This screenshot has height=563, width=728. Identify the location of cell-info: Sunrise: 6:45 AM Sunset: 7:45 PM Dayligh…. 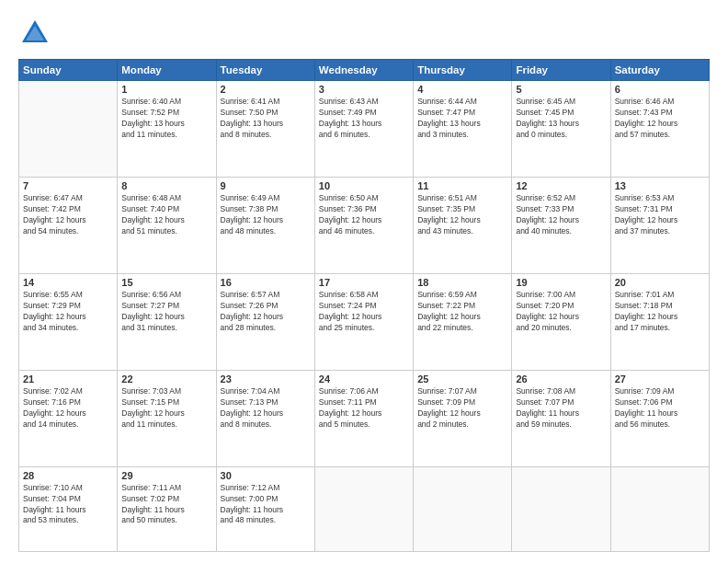
(561, 119).